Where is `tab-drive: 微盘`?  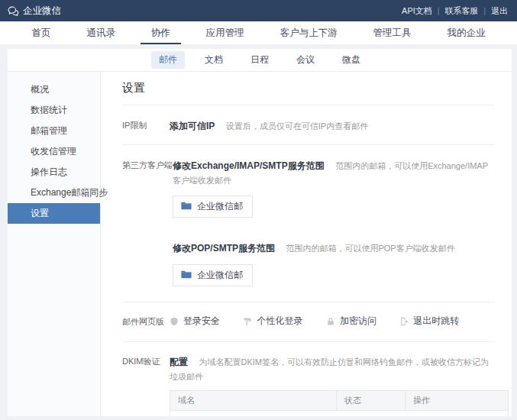 tab-drive: 微盘 is located at coordinates (351, 60).